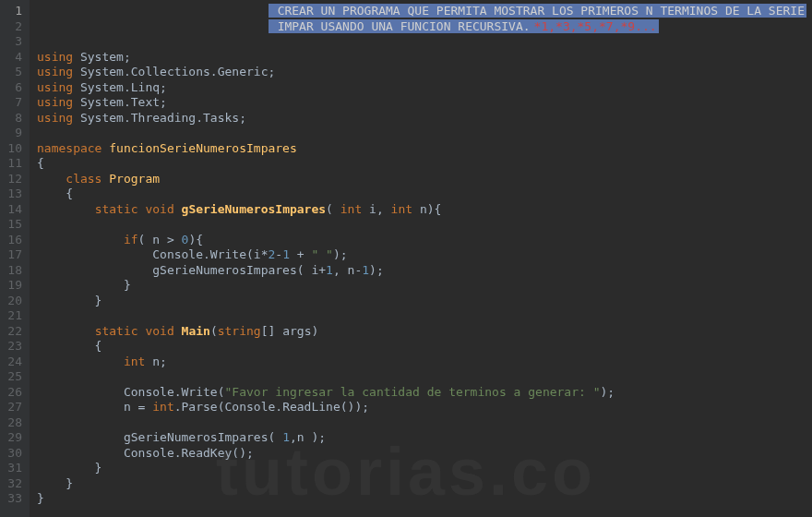 The image size is (812, 517). I want to click on code-line: using System.Text;, so click(424, 103).